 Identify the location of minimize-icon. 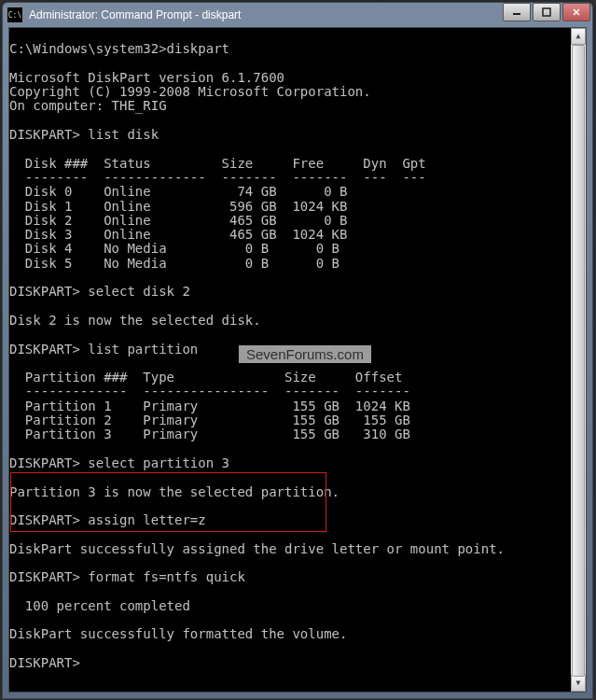
(517, 12).